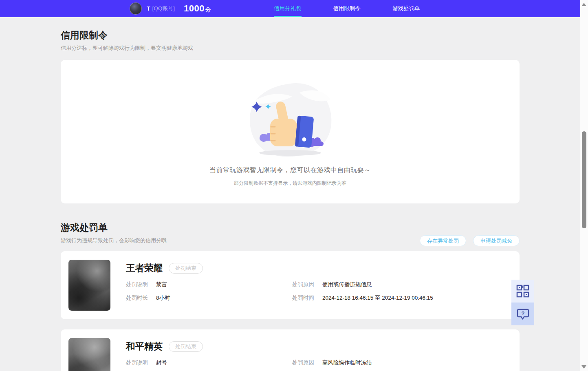 The height and width of the screenshot is (371, 588). I want to click on credit-score-value: 1000, so click(194, 9).